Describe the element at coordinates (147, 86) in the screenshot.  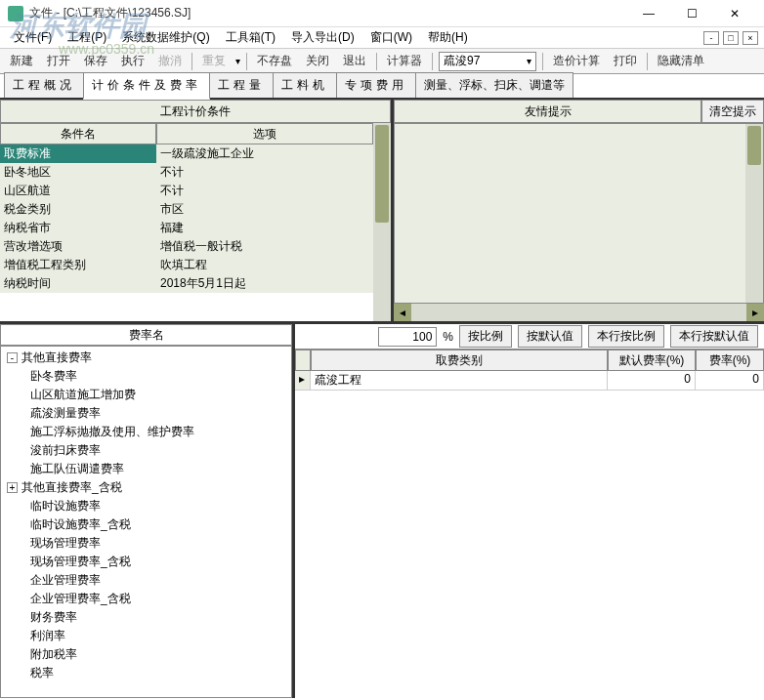
I see `tab-pricing: 计价条件及费率` at that location.